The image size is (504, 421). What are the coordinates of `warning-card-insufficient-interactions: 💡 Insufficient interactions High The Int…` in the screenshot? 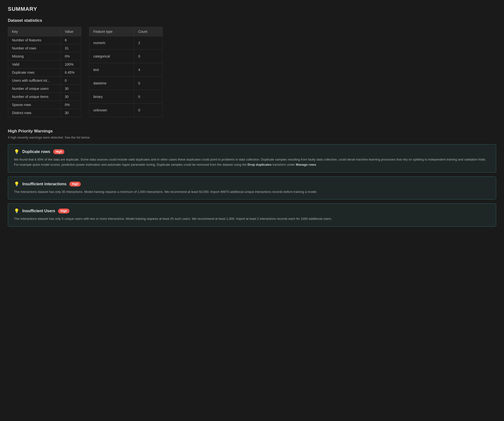 It's located at (252, 188).